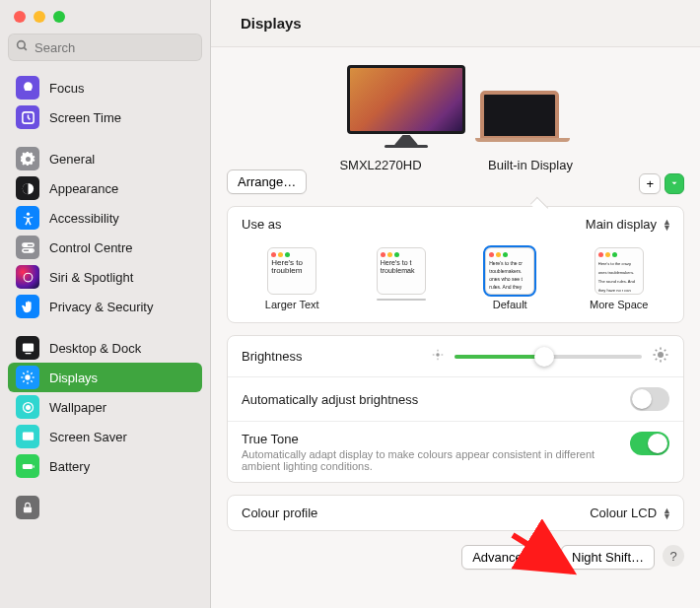 This screenshot has height=608, width=700. Describe the element at coordinates (548, 357) in the screenshot. I see `brightness-slider` at that location.